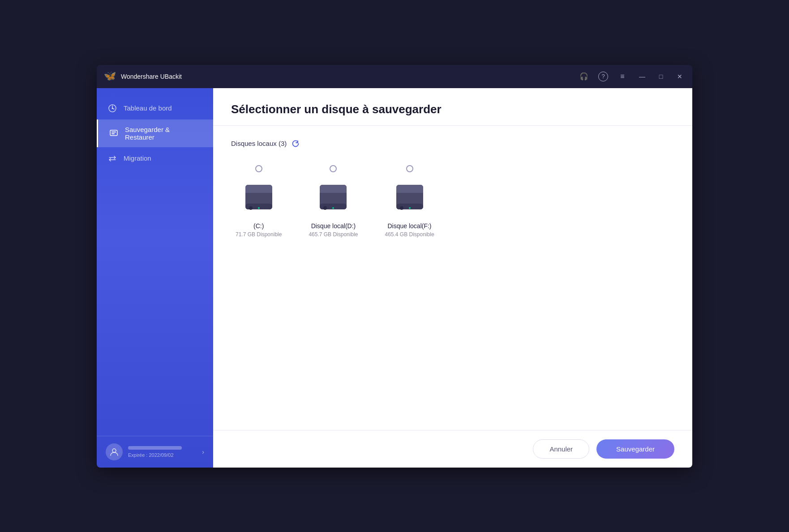  Describe the element at coordinates (112, 158) in the screenshot. I see `migration-icon` at that location.